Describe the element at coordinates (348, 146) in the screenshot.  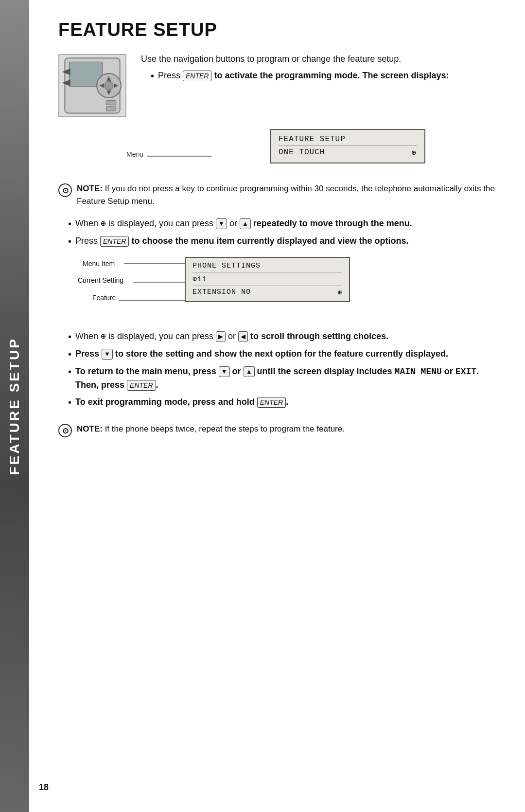
I see `lcd1-box: FEATURE SETUP ONE TOUCH ⊕` at that location.